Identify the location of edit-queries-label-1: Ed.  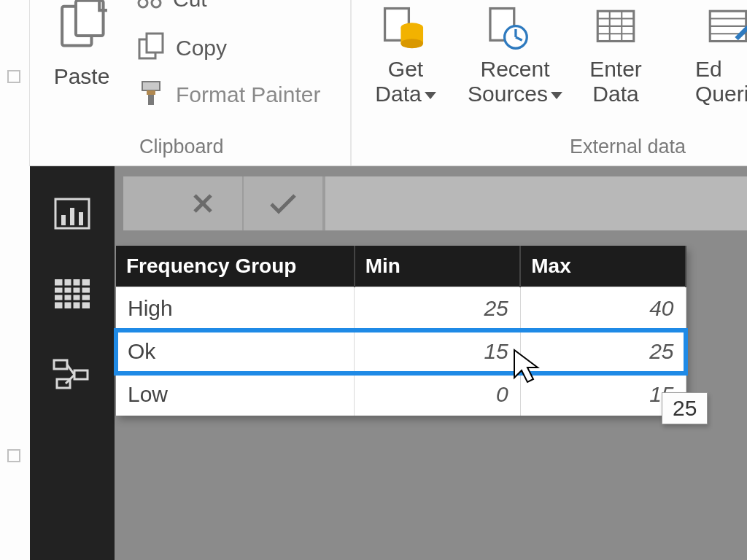
(709, 69).